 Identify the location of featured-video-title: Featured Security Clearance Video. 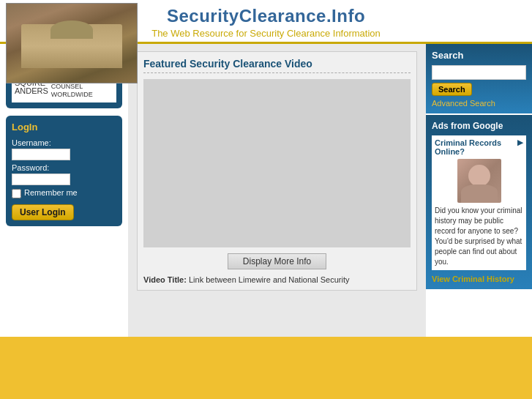
(277, 66).